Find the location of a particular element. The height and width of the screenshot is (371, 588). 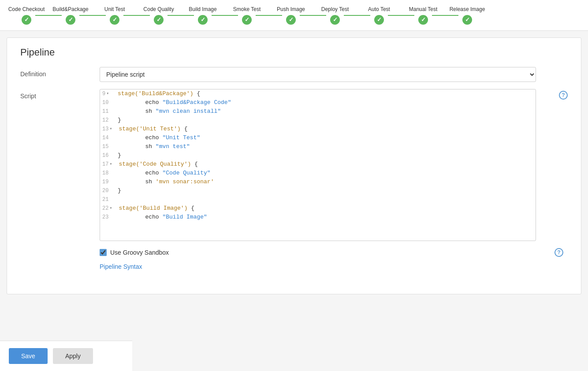

step-check-manual-test is located at coordinates (423, 20).